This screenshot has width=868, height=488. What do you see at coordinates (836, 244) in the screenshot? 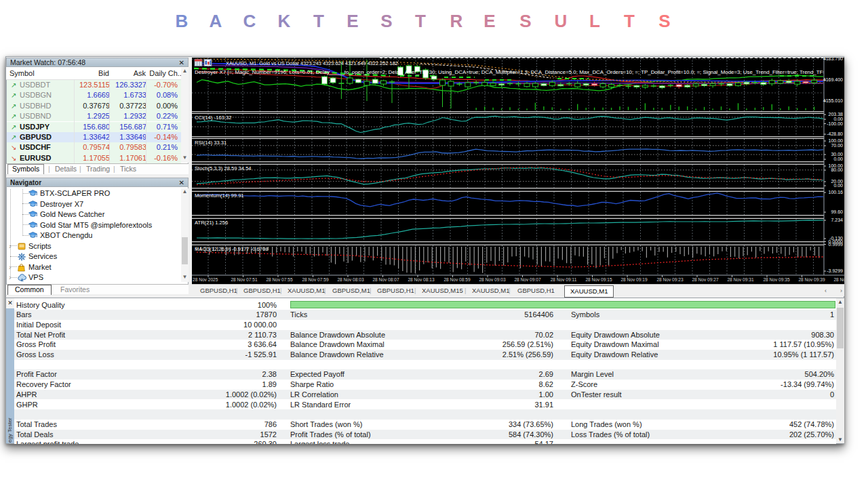
I see `svg-text: 0.9999` at bounding box center [836, 244].